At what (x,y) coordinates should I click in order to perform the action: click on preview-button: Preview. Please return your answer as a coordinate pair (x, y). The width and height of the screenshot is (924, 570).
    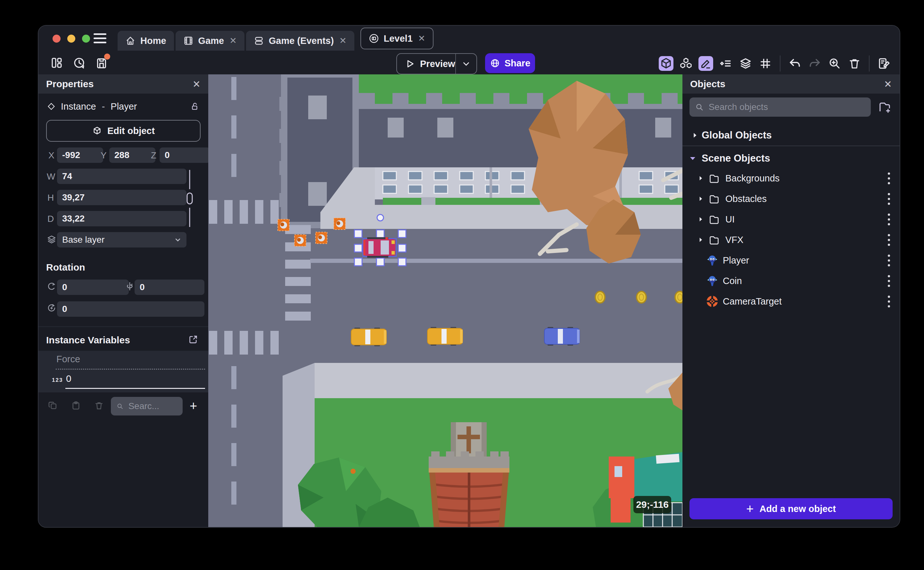
    Looking at the image, I should click on (426, 64).